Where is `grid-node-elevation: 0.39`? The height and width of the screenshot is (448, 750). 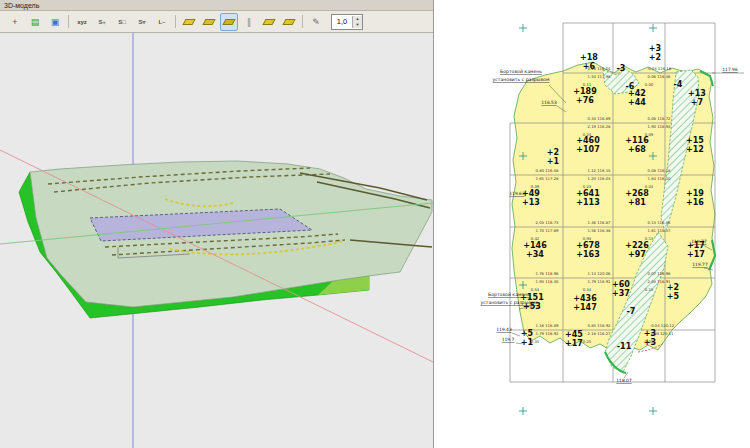
grid-node-elevation: 0.39 is located at coordinates (536, 186).